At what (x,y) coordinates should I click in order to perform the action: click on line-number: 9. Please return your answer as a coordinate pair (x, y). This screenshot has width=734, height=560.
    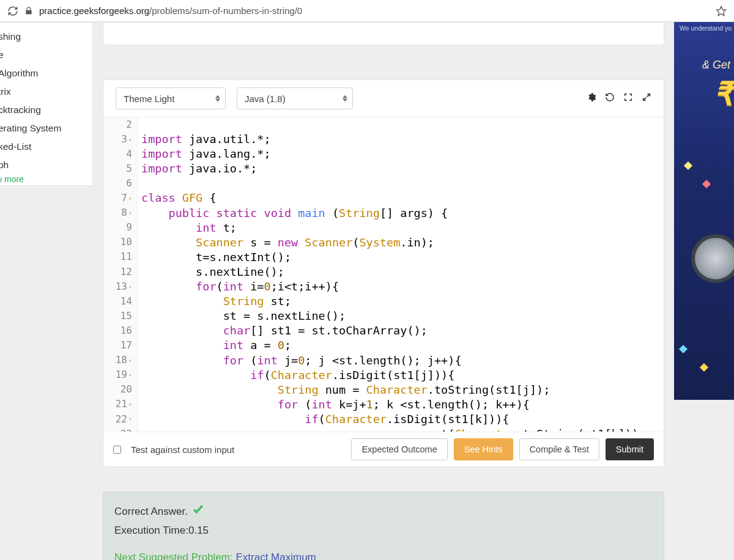
    Looking at the image, I should click on (117, 228).